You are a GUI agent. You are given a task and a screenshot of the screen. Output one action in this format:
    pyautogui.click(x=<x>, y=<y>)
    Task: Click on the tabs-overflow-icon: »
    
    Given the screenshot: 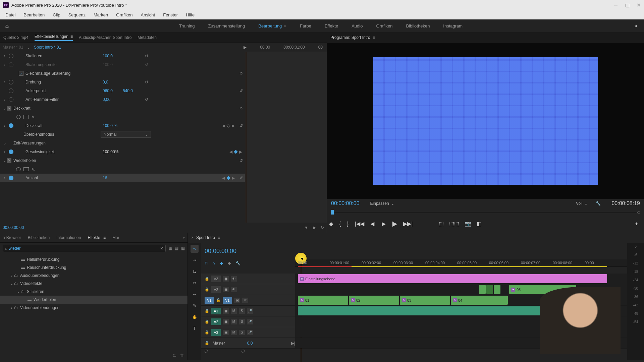 What is the action you would take?
    pyautogui.click(x=184, y=238)
    